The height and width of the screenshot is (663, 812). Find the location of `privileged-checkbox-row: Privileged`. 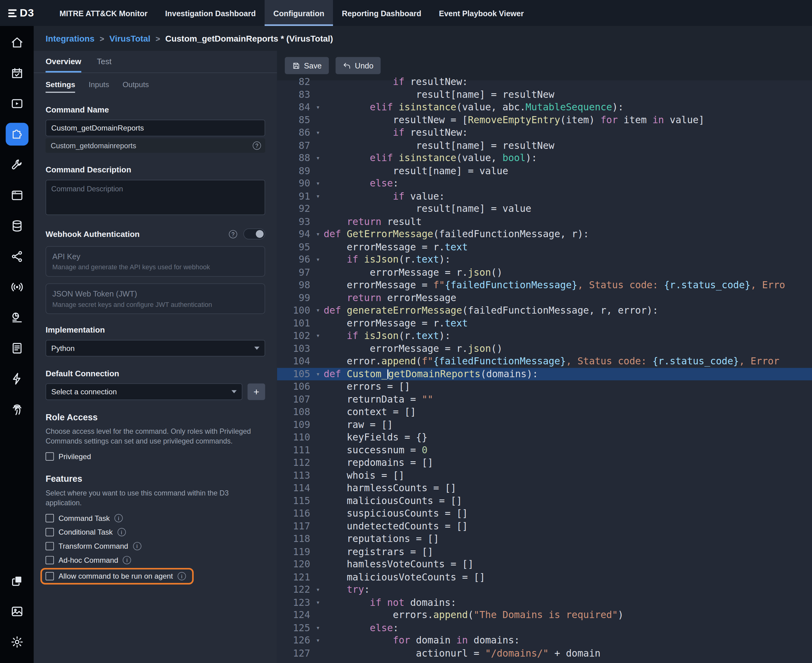

privileged-checkbox-row: Privileged is located at coordinates (155, 457).